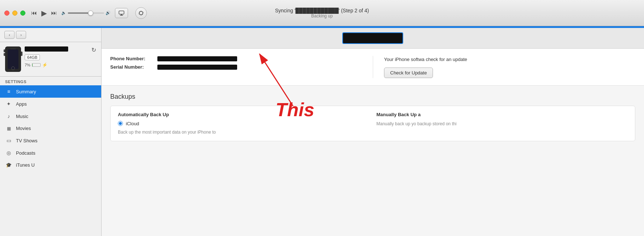 The width and height of the screenshot is (644, 236). I want to click on auto-backup-col: Automatically Back Up iCloud Back up the…, so click(244, 123).